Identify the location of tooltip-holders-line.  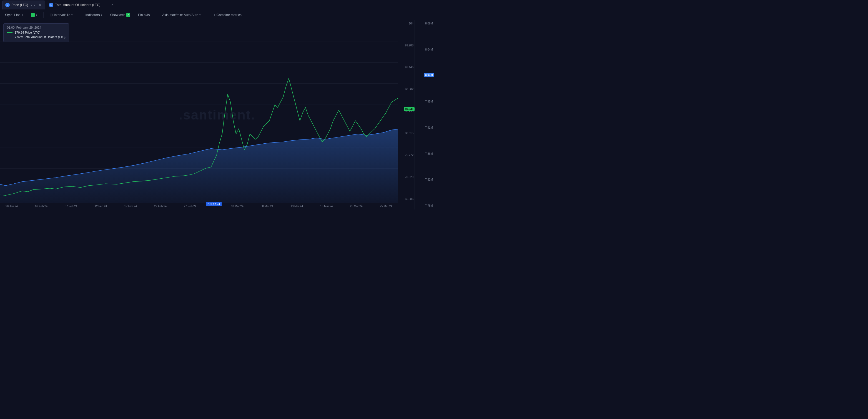
(10, 37).